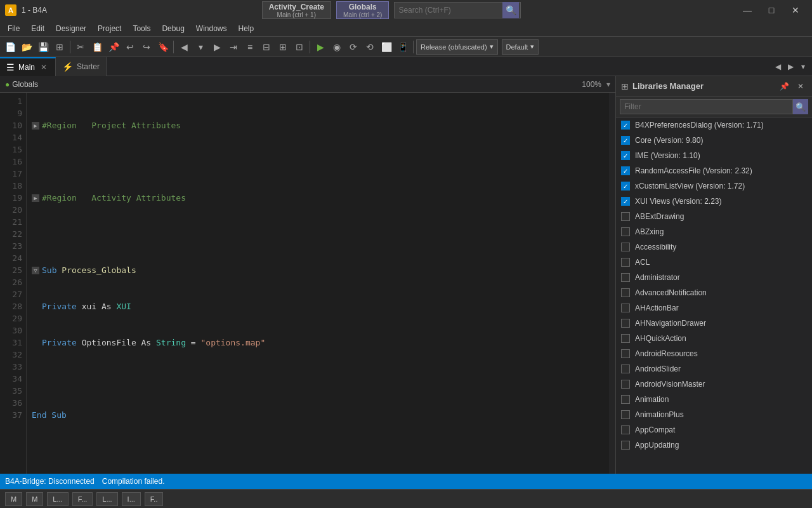 The width and height of the screenshot is (812, 508). I want to click on tab-nav-right: ▶, so click(790, 67).